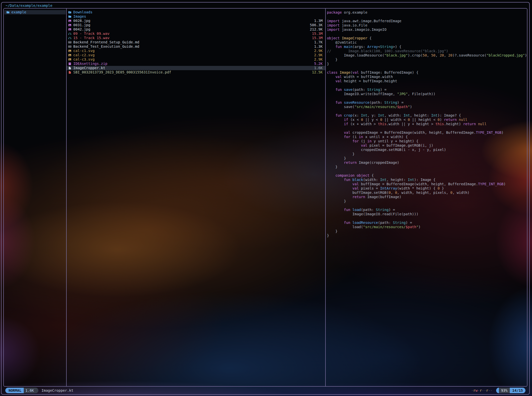 Image resolution: width=532 pixels, height=396 pixels. I want to click on file-row: Backend_Frontend_Setup_Guide.md1.7K, so click(196, 42).